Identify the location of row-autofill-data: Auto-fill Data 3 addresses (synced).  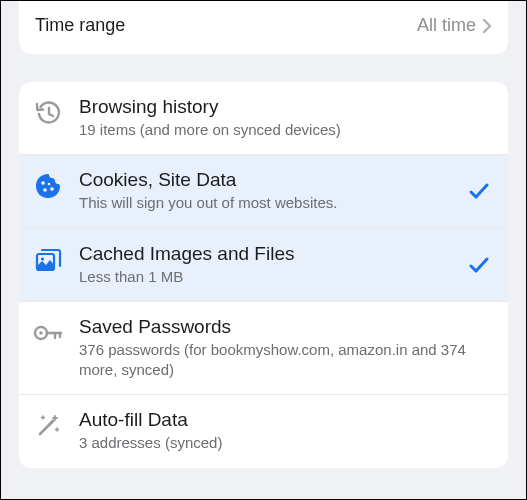
(264, 431).